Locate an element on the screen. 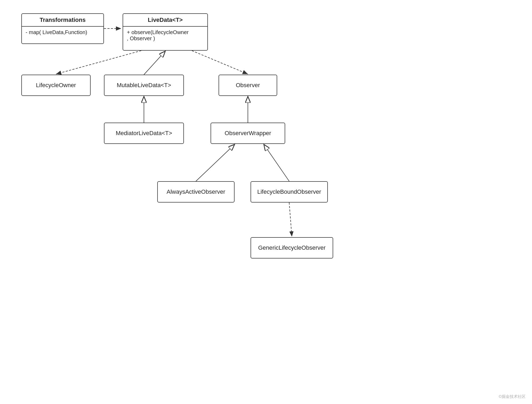  genericlifecycleobserver-label: GenericLifecycleObserver is located at coordinates (292, 248).